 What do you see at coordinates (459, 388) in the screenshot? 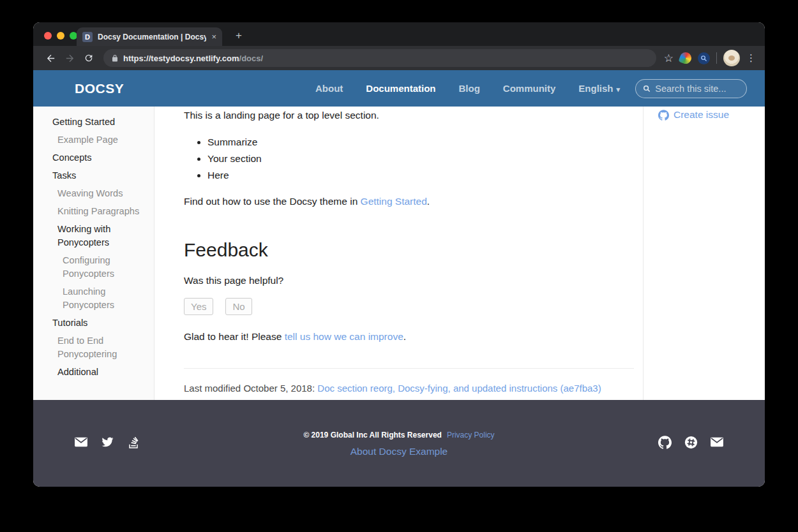
I see `commit-link: Doc section reorg, Docsy-fying, and upda…` at bounding box center [459, 388].